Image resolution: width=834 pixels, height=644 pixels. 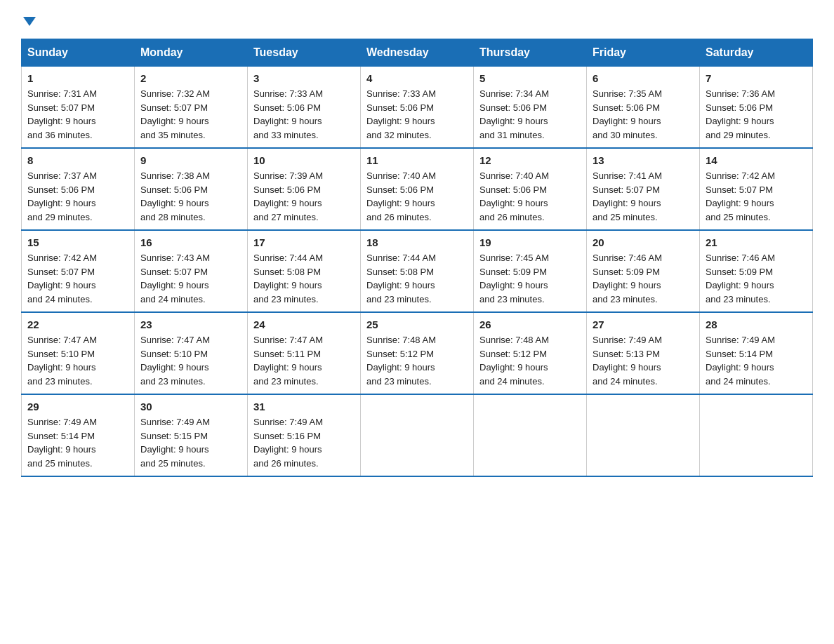 I want to click on day-info: Sunrise: 7:35 AMSunset: 5:06 PMDaylight:…, so click(x=643, y=114).